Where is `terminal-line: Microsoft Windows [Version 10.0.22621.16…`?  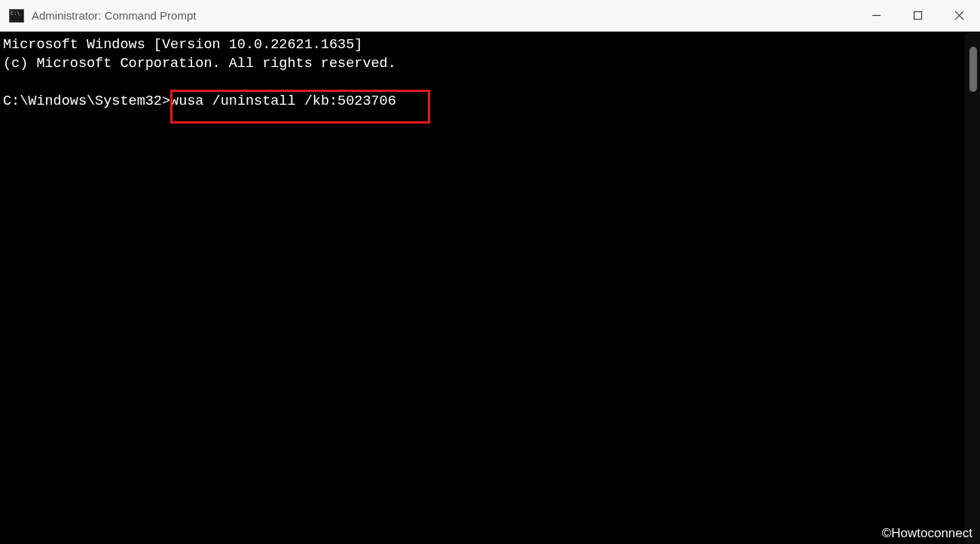
terminal-line: Microsoft Windows [Version 10.0.22621.16… is located at coordinates (182, 45).